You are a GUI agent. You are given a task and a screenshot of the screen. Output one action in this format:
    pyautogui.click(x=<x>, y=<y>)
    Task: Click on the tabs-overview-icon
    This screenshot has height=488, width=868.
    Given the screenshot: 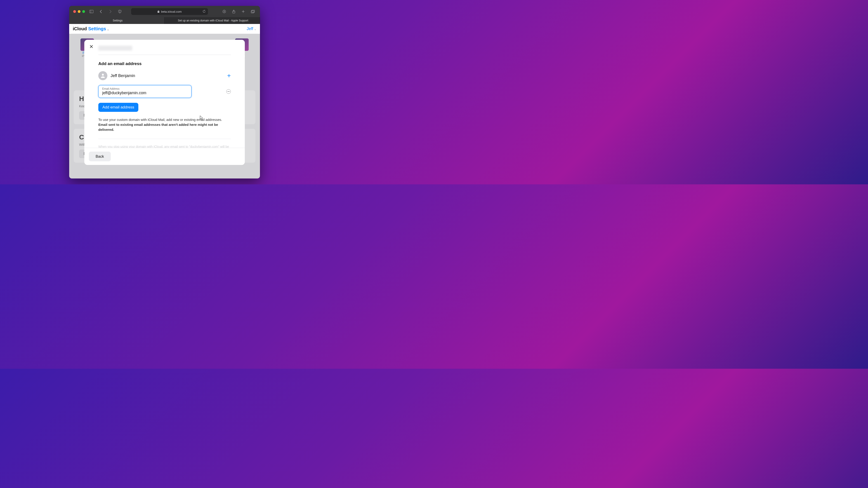 What is the action you would take?
    pyautogui.click(x=253, y=11)
    